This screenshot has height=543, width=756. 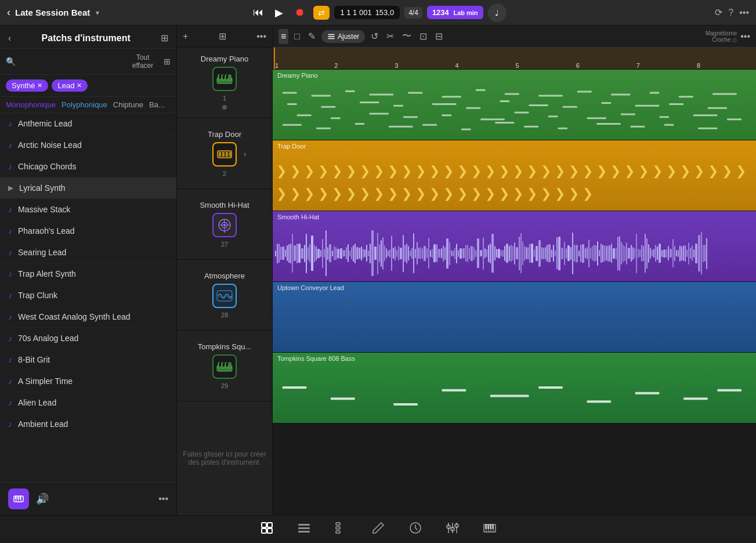 What do you see at coordinates (88, 425) in the screenshot?
I see `list-item: ♪ Ambient Lead` at bounding box center [88, 425].